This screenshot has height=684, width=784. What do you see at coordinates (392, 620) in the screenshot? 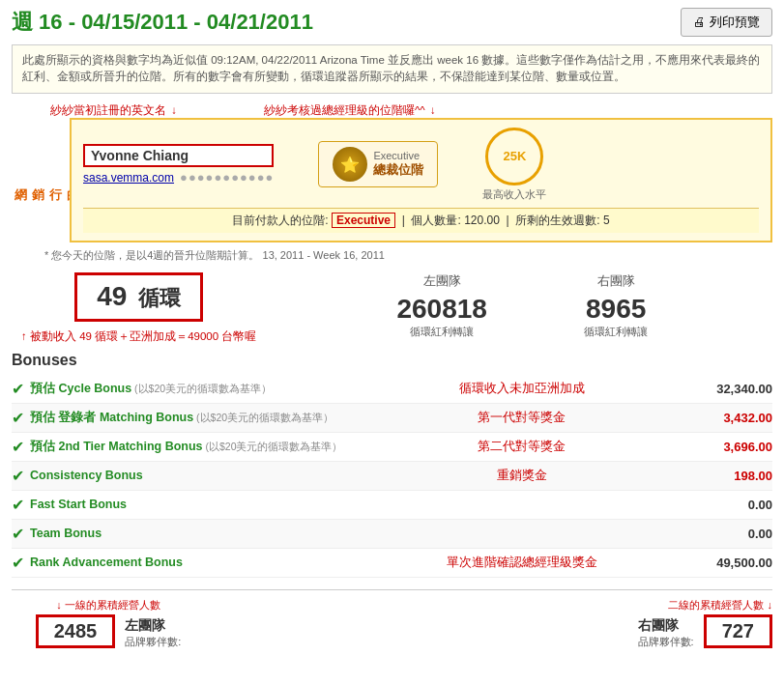
I see `bottom-section: ↓ 一線的累積經營人數 2485 左團隊 品牌夥伴數: 二線的累積經營人數 ↓ …` at bounding box center [392, 620].